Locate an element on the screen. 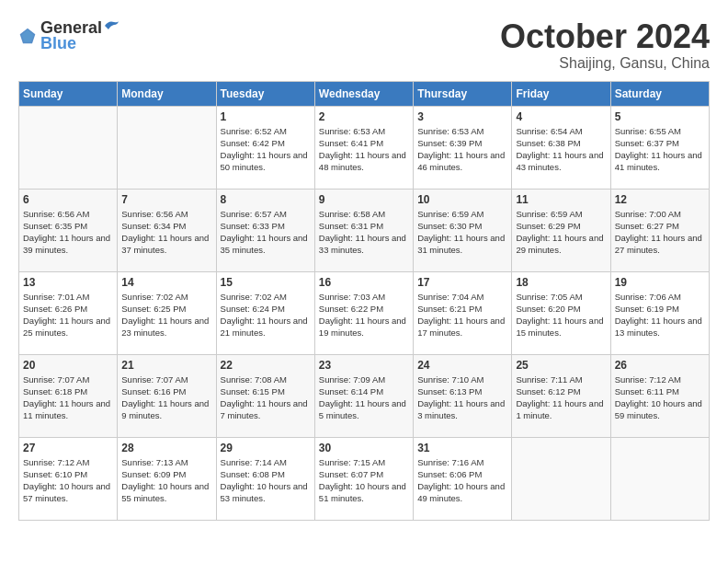 The width and height of the screenshot is (728, 563). day-number: 6 is located at coordinates (68, 200).